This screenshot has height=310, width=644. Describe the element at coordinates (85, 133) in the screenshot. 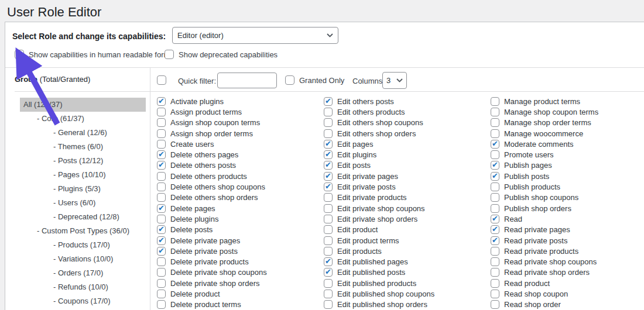

I see `sidebar-item: - General (12/6)` at that location.